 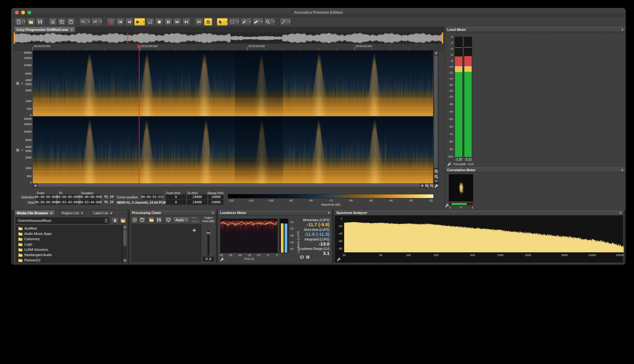 What do you see at coordinates (69, 244) in the screenshot?
I see `folder-item: Logic` at bounding box center [69, 244].